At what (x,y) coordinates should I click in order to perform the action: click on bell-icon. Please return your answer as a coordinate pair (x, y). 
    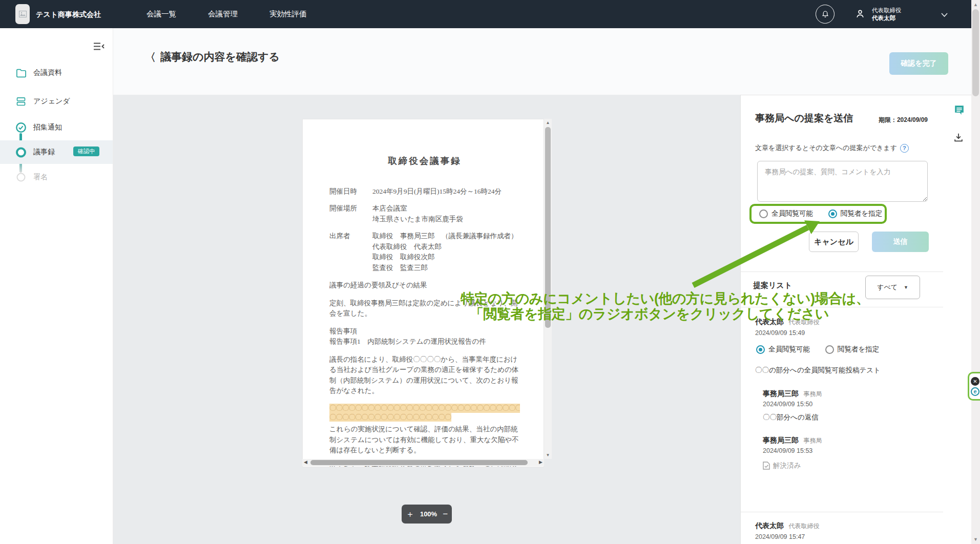
    Looking at the image, I should click on (825, 14).